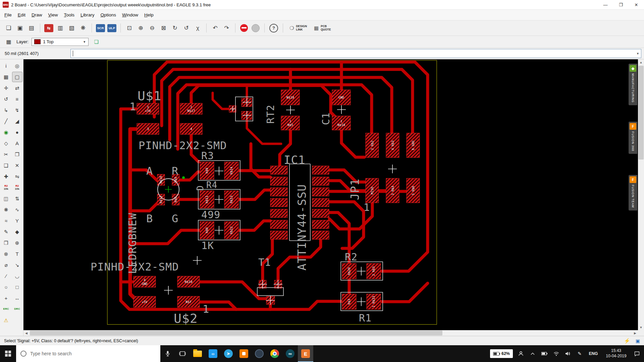  Describe the element at coordinates (17, 254) in the screenshot. I see `hammer-tool: T` at that location.